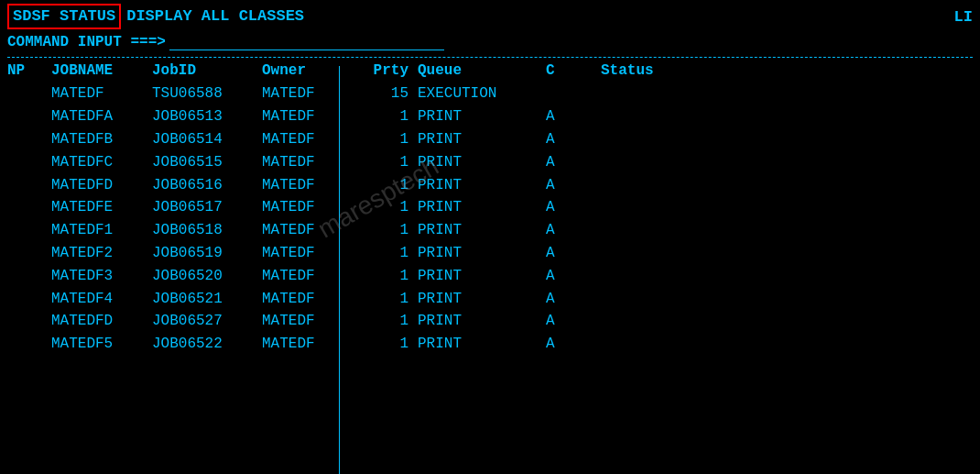  Describe the element at coordinates (102, 72) in the screenshot. I see `col-header-jobname: JOBNAME` at that location.